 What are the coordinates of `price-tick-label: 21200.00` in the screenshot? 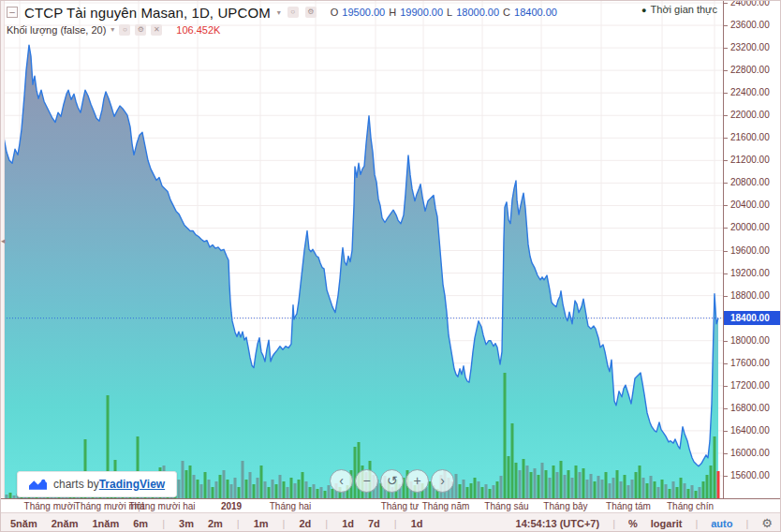 It's located at (750, 159).